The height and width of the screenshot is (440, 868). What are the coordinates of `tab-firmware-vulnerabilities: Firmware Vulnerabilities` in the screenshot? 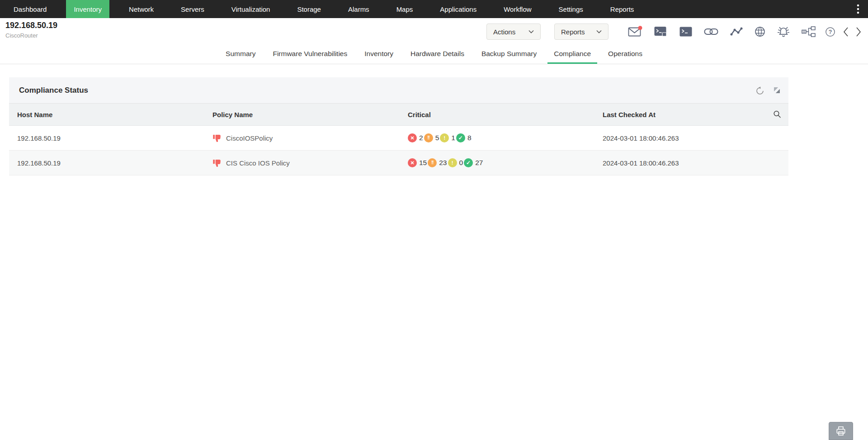 It's located at (310, 54).